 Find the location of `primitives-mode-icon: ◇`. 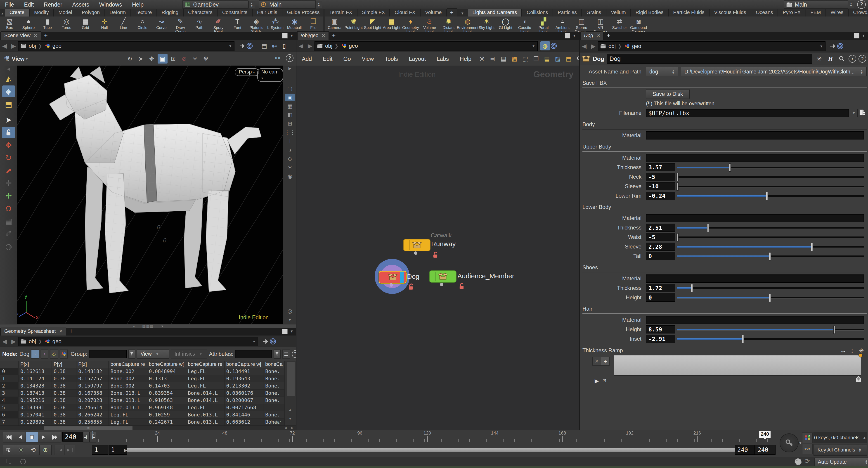

primitives-mode-icon: ◇ is located at coordinates (54, 354).